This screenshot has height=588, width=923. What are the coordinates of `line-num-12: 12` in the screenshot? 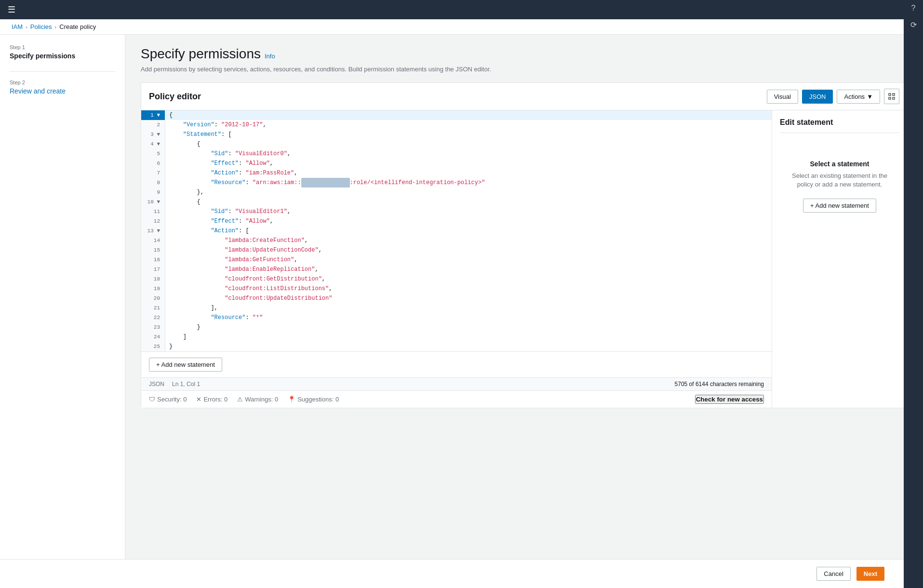 It's located at (153, 221).